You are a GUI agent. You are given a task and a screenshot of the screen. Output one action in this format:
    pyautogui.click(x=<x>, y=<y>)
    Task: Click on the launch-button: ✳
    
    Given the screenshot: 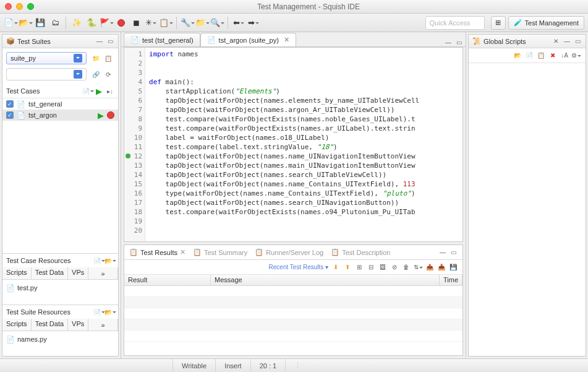 What is the action you would take?
    pyautogui.click(x=151, y=23)
    